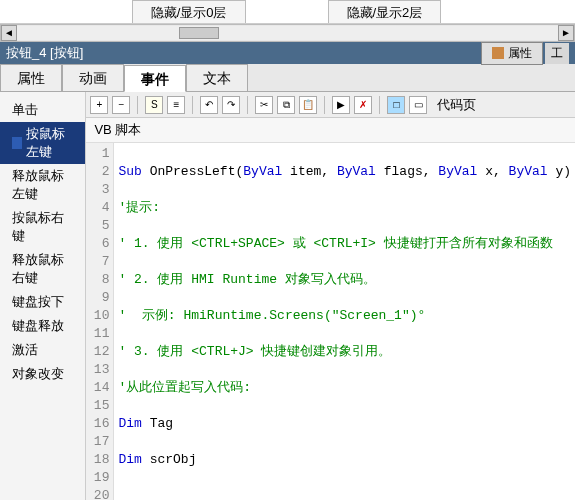 The height and width of the screenshot is (500, 575). What do you see at coordinates (330, 130) in the screenshot?
I see `vb-script-label: VB 脚本` at bounding box center [330, 130].